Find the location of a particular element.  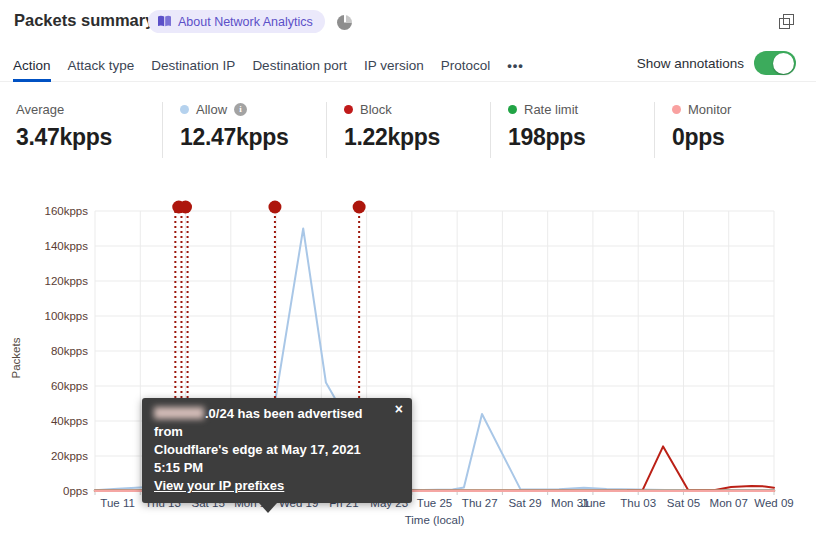

stat-value: 198pps is located at coordinates (583, 138).